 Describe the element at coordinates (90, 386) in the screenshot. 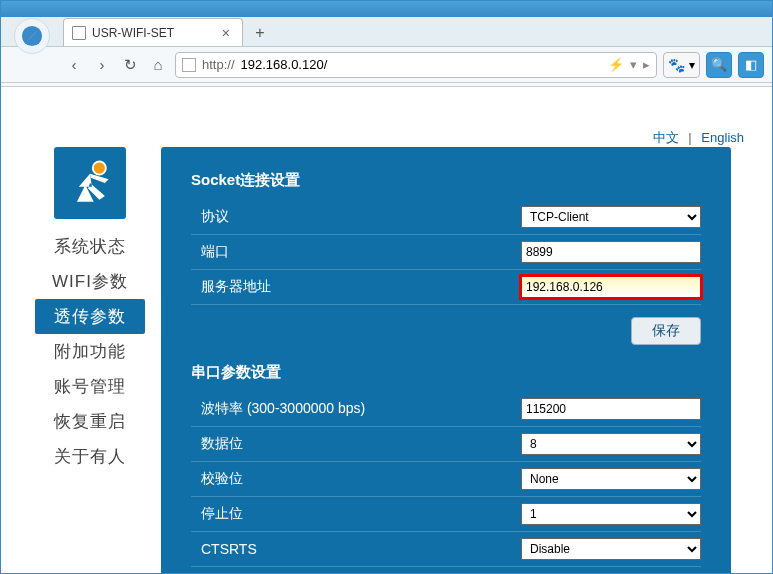

I see `sidebar-item-account: 账号管理` at that location.